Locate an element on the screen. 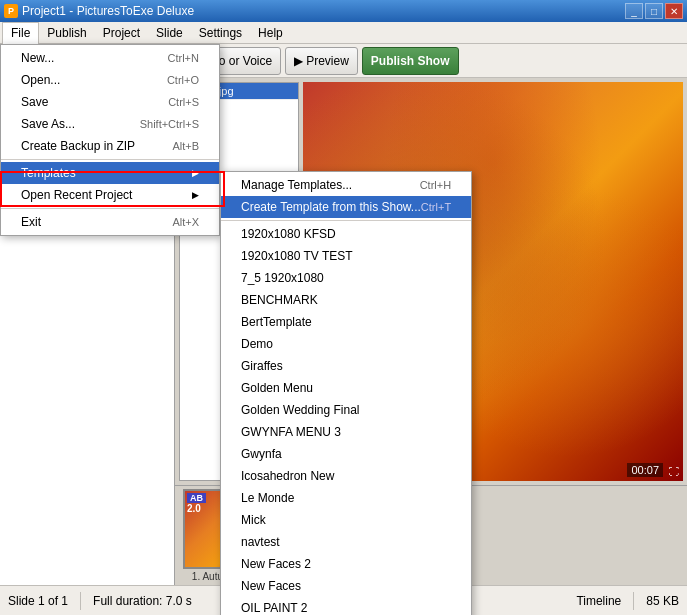  template-label: Golden Wedding Final is located at coordinates (300, 410).